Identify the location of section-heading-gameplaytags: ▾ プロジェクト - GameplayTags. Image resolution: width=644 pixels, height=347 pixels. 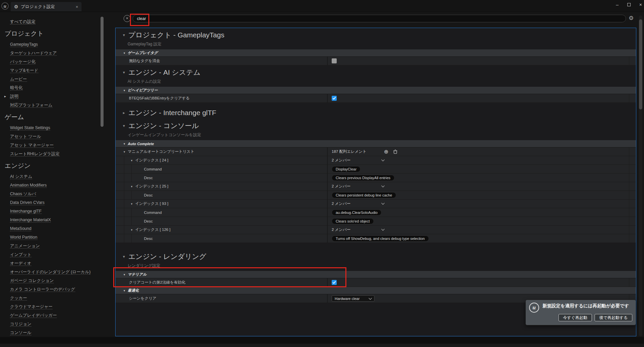
(376, 34).